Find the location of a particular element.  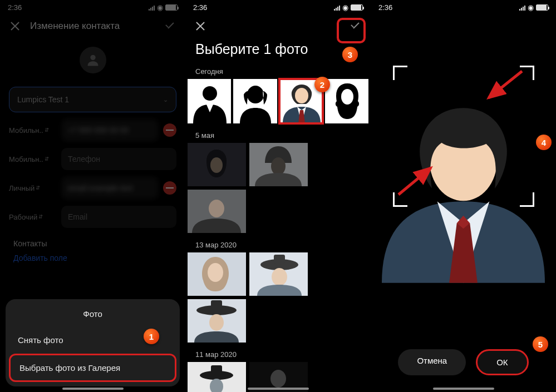

work-label: Рабочий⇵ is located at coordinates (33, 217).